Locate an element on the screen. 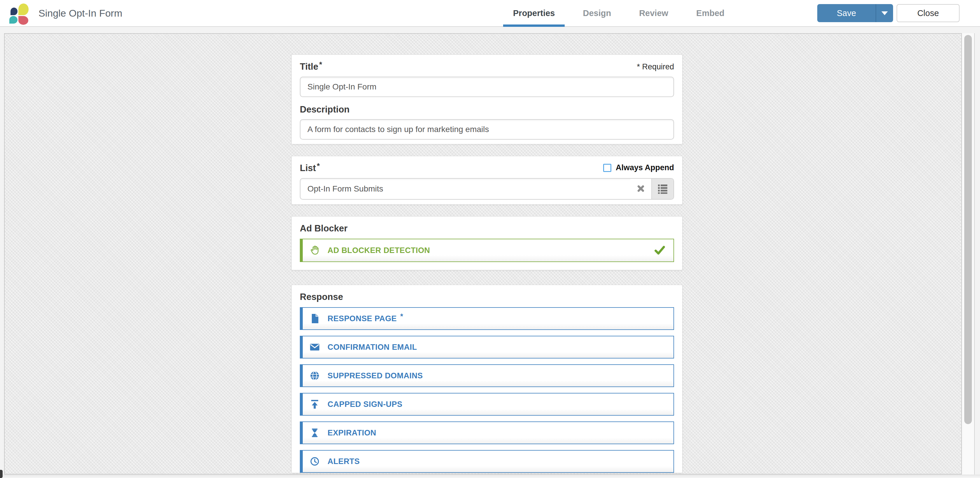  hourglass-icon is located at coordinates (315, 433).